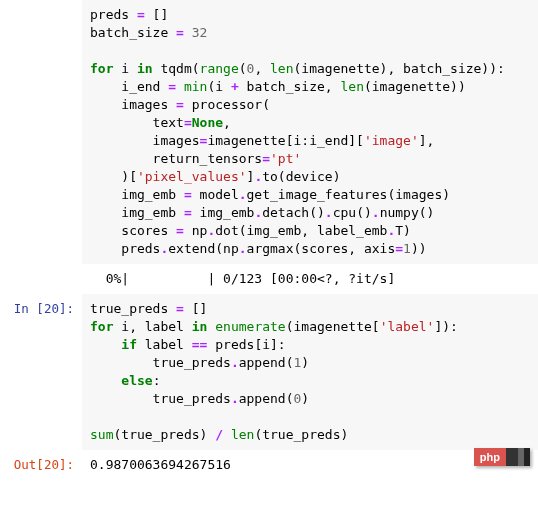 The height and width of the screenshot is (530, 538). Describe the element at coordinates (310, 465) in the screenshot. I see `result-value: 0.9870063694267516` at that location.